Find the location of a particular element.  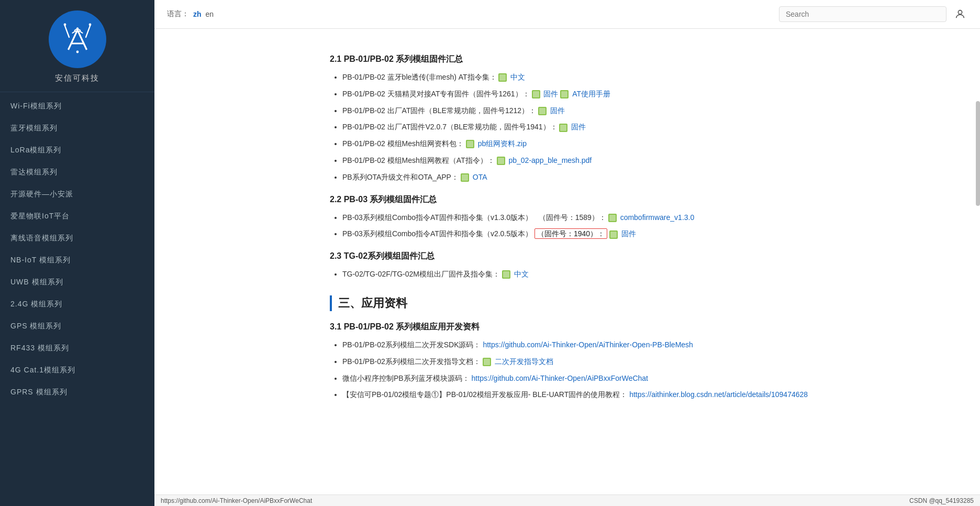

sidebar-nav-item: GPS 模组系列 is located at coordinates (77, 326).